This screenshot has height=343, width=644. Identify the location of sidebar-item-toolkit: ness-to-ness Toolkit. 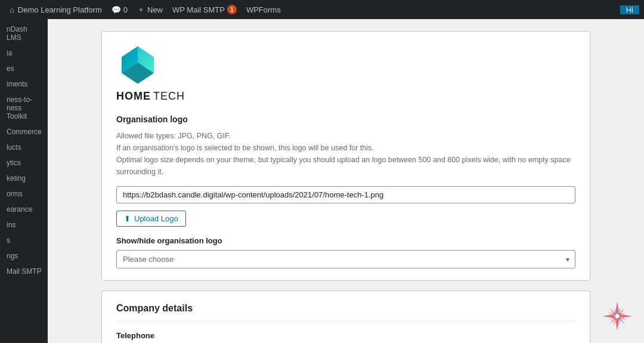
(24, 108).